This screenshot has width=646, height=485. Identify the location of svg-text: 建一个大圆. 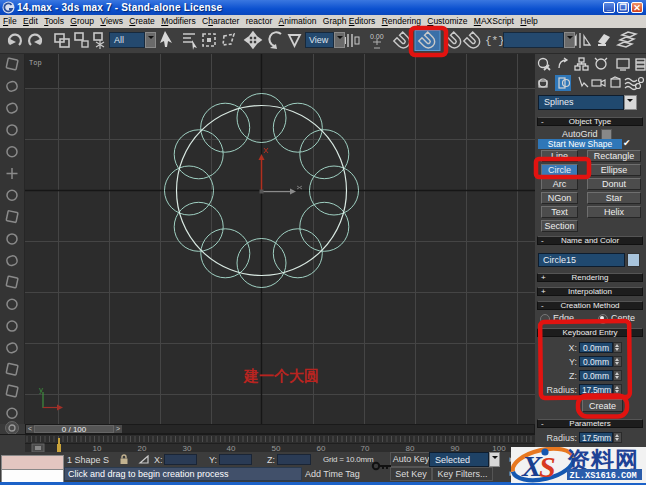
(280, 376).